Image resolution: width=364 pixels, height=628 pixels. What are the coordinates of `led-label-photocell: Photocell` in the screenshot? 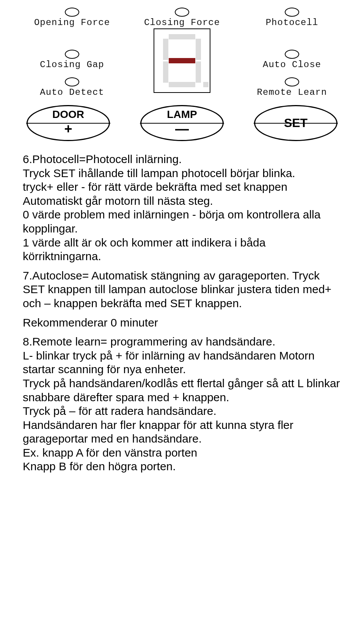 It's located at (292, 23).